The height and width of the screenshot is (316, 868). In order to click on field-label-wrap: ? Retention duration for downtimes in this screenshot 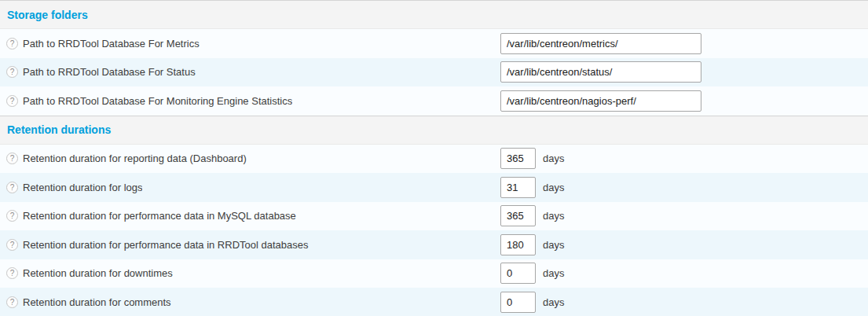, I will do `click(253, 274)`.